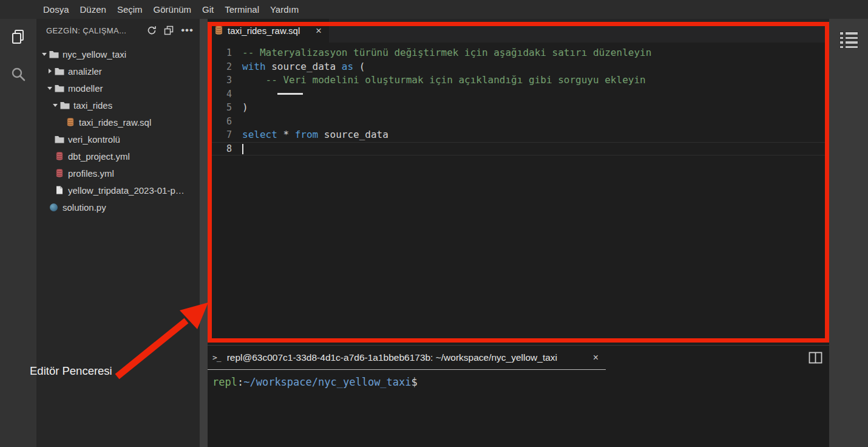  I want to click on editor-tab-bar: taxi_rides_raw.sql ×, so click(518, 30).